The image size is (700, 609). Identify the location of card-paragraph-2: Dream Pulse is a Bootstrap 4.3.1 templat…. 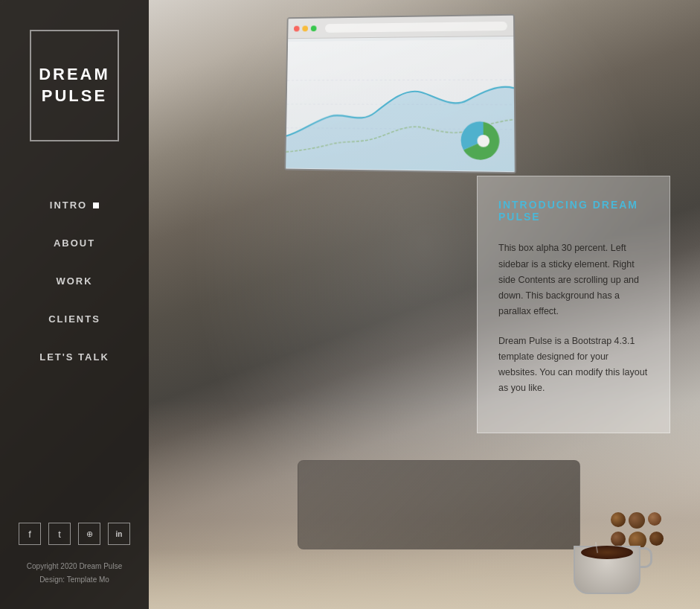
(574, 365).